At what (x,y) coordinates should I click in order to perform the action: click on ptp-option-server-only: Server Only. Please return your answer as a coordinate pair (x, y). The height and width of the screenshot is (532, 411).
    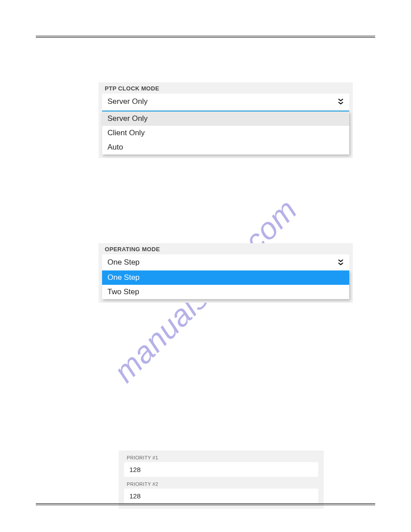
    Looking at the image, I should click on (226, 119).